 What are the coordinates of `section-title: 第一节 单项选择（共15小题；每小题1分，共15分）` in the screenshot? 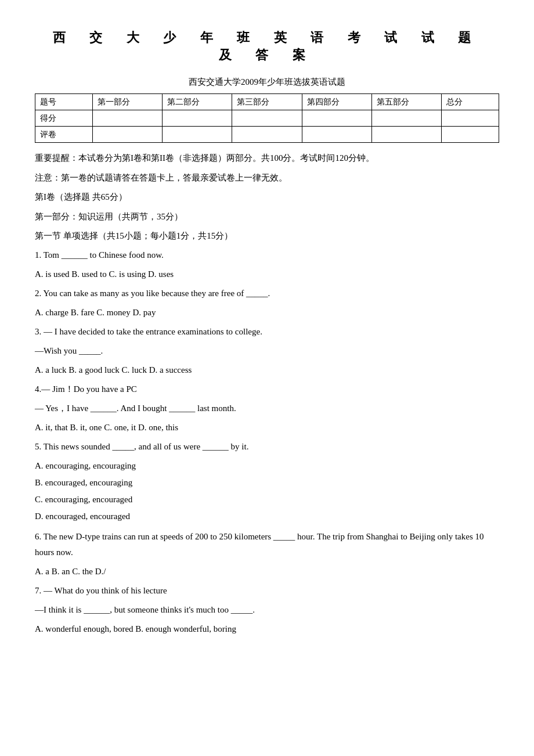 It's located at (267, 236).